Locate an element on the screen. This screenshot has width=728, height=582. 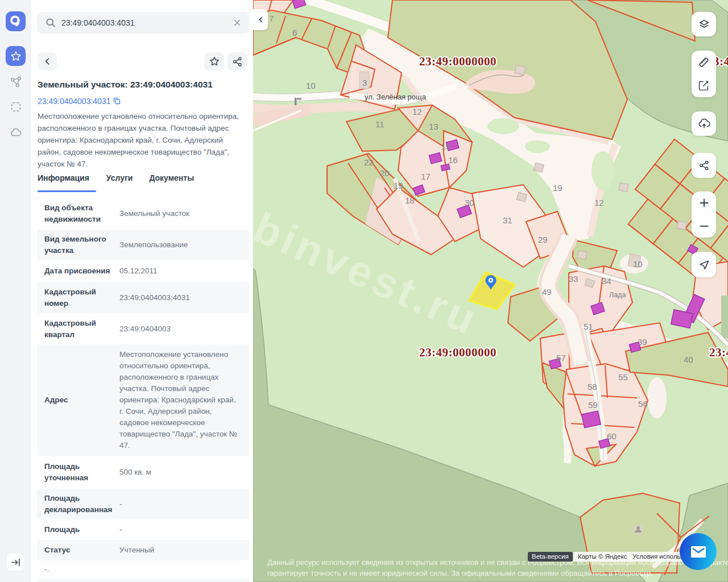
svg-text: 7 is located at coordinates (271, 18).